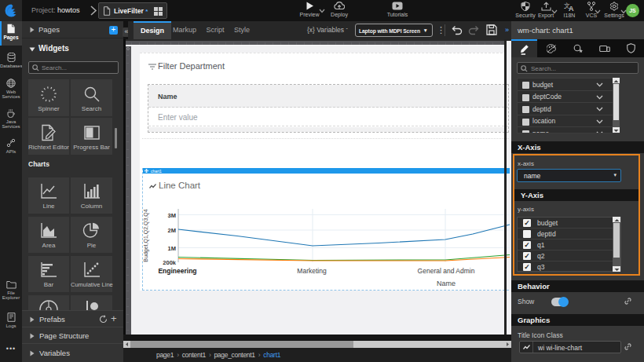 The image size is (644, 362). Describe the element at coordinates (312, 271) in the screenshot. I see `svg-text: Marketing` at that location.